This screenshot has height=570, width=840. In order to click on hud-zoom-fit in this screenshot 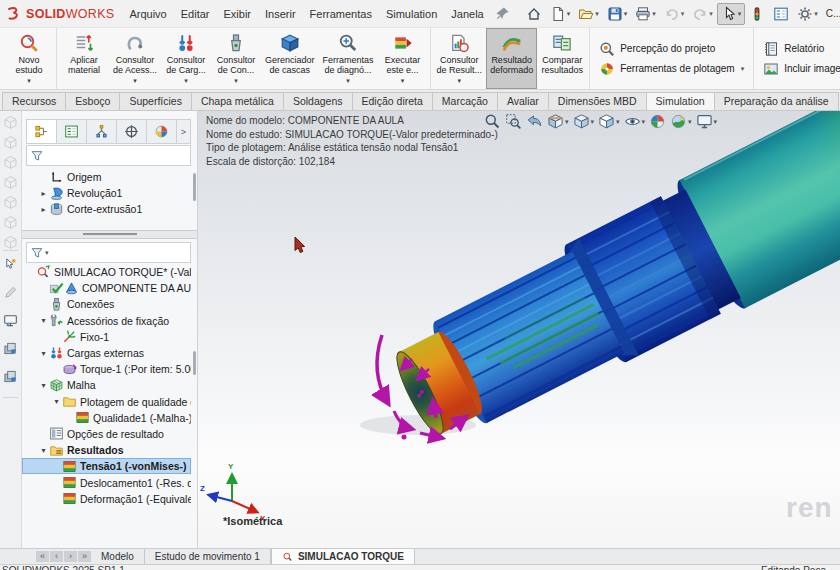, I will do `click(492, 122)`.